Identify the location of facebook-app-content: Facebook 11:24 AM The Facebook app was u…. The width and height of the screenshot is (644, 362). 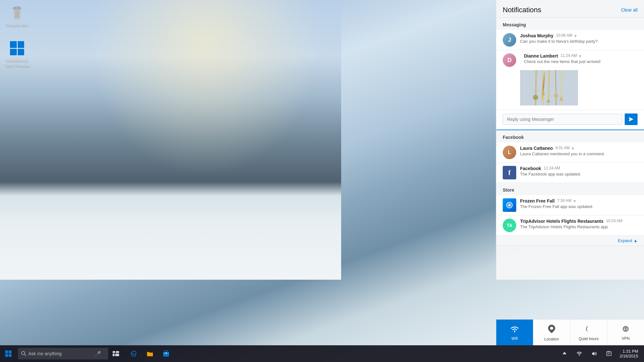
(579, 171).